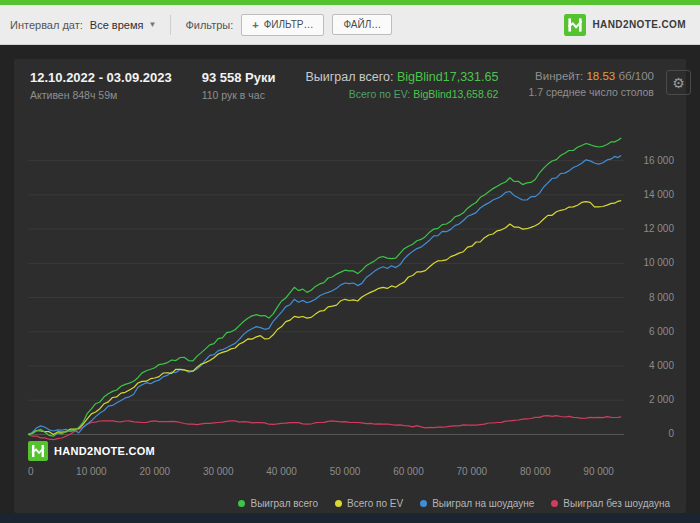 This screenshot has width=700, height=523. What do you see at coordinates (600, 76) in the screenshot?
I see `winrate-value: 18.53` at bounding box center [600, 76].